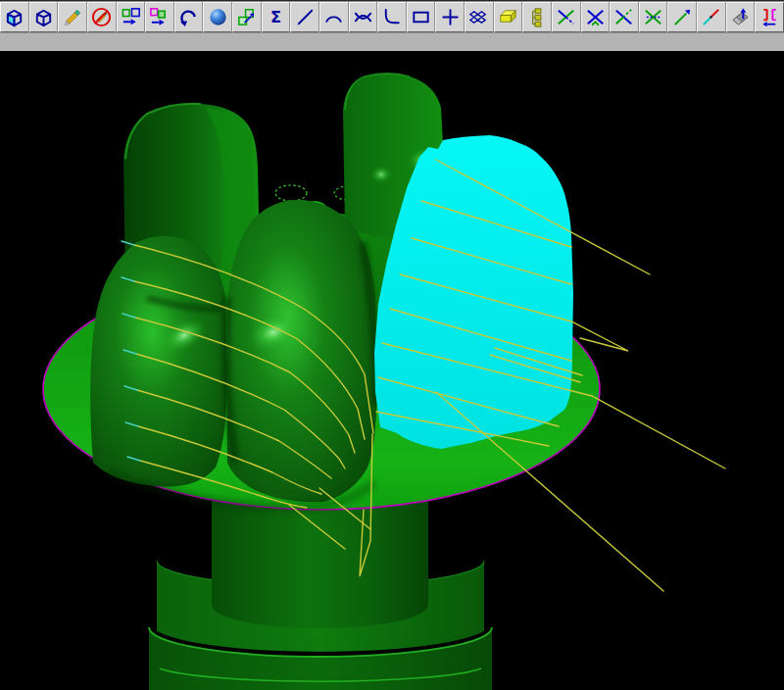 Image resolution: width=784 pixels, height=690 pixels. Describe the element at coordinates (159, 362) in the screenshot. I see `dome-front-left` at that location.